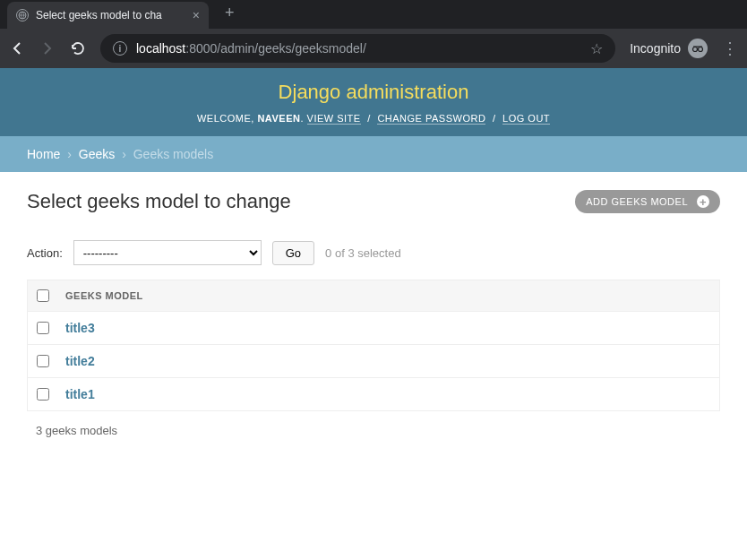  I want to click on view-site-link: VIEW SITE, so click(334, 118).